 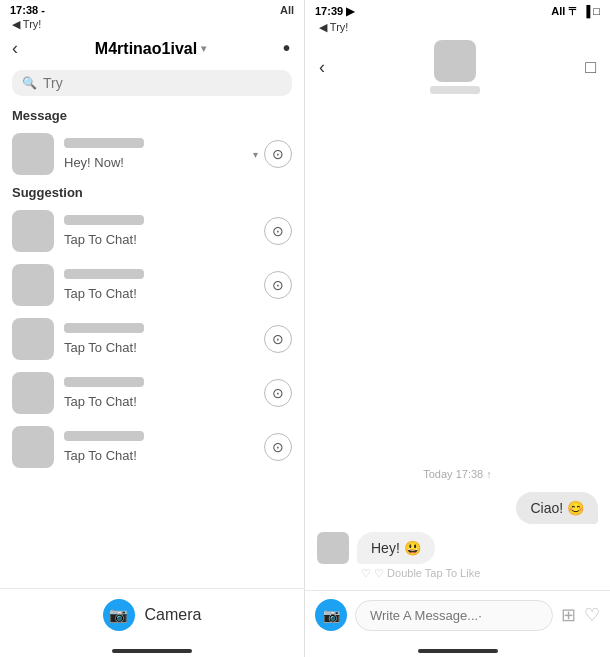 What do you see at coordinates (159, 448) in the screenshot?
I see `suggestion-content-5: Tap To Chat!` at bounding box center [159, 448].